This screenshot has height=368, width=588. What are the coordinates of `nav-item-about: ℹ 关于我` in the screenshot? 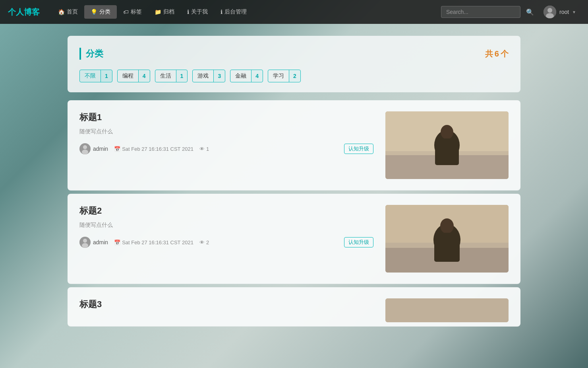 It's located at (197, 12).